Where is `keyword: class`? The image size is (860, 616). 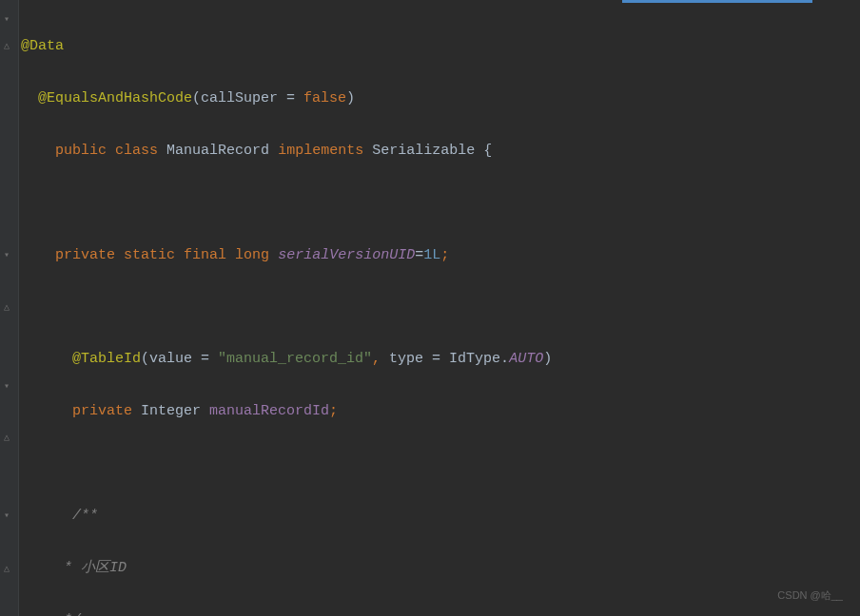
keyword: class is located at coordinates (137, 150).